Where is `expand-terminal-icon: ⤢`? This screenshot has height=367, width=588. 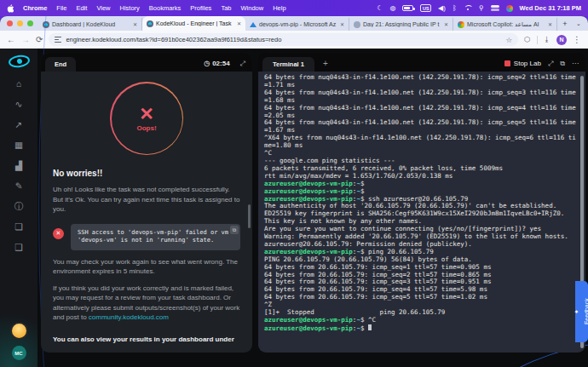 expand-terminal-icon: ⤢ is located at coordinates (551, 64).